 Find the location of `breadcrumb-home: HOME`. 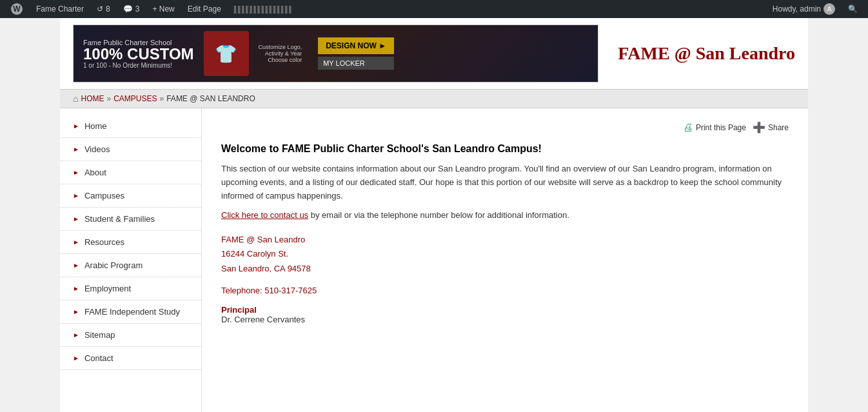

breadcrumb-home: HOME is located at coordinates (92, 99).